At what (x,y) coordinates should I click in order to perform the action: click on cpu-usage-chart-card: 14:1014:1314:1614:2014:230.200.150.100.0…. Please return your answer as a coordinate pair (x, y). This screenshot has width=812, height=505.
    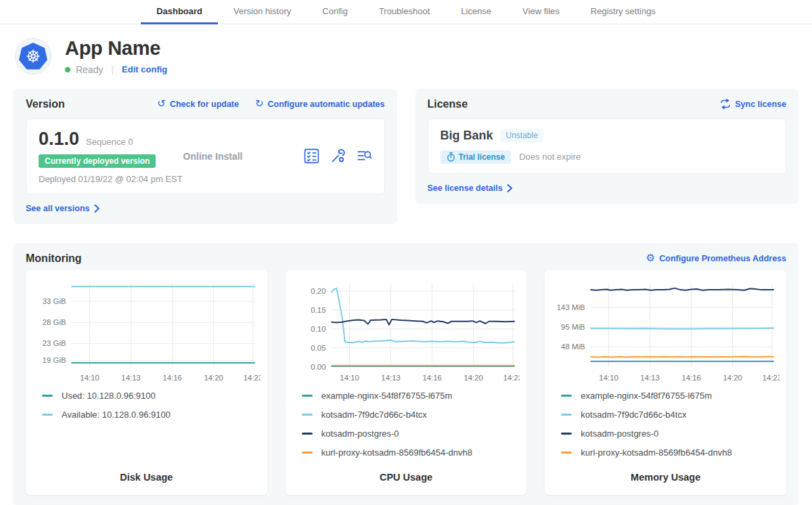
    Looking at the image, I should click on (406, 382).